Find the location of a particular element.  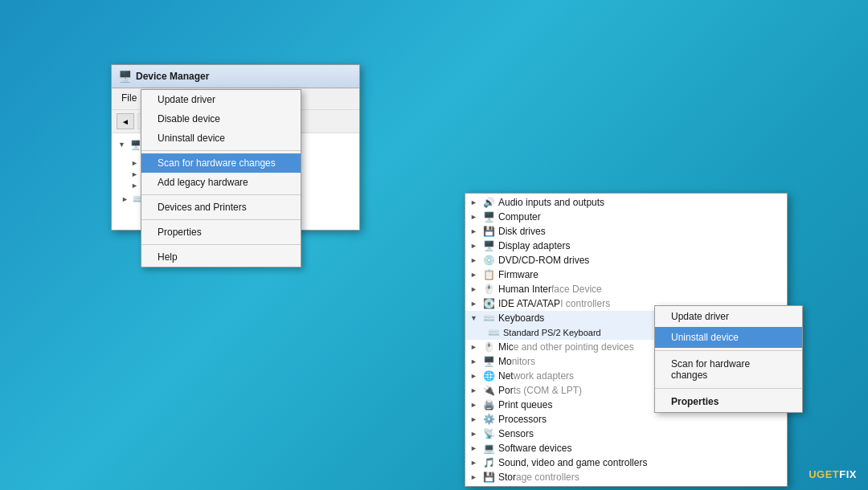

processors-label: Processors is located at coordinates (522, 419).